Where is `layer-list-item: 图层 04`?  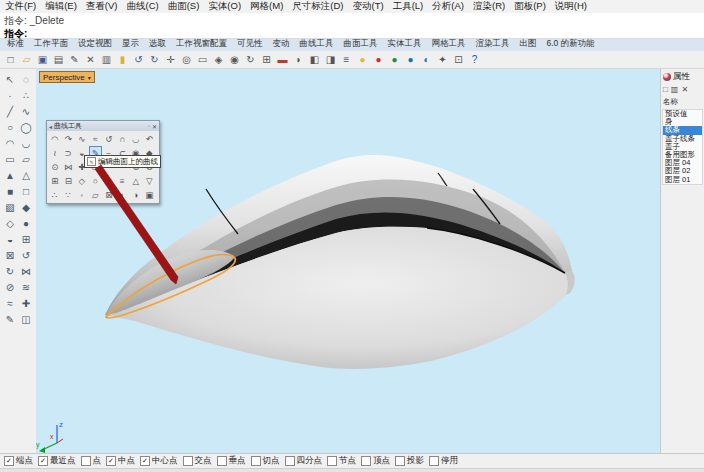 layer-list-item: 图层 04 is located at coordinates (682, 163).